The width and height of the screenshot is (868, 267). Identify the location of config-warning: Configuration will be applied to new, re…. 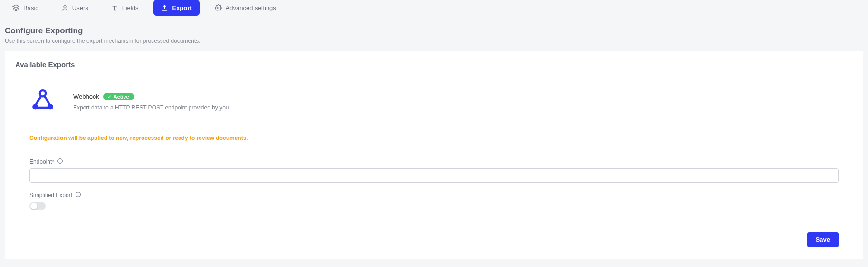
(434, 138).